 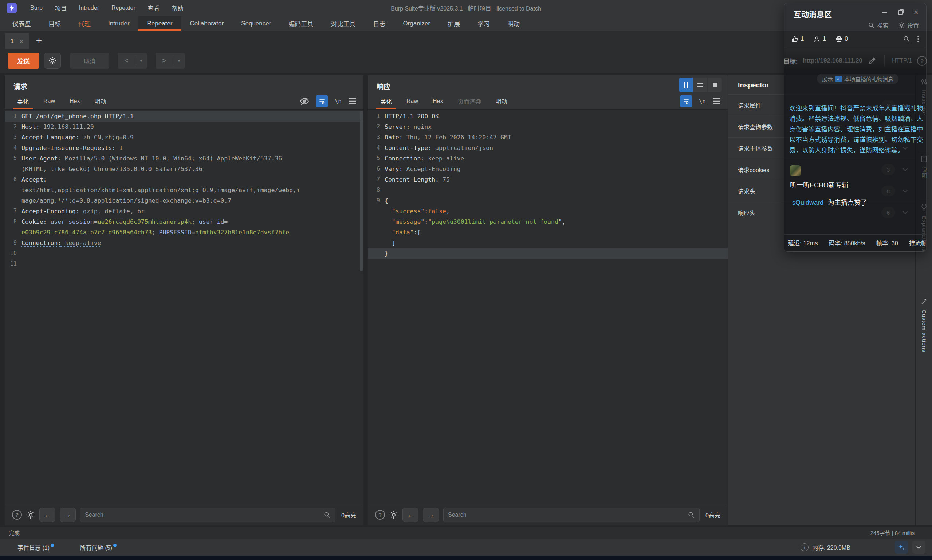 What do you see at coordinates (838, 79) in the screenshot?
I see `checkbox-icon: ✓` at bounding box center [838, 79].